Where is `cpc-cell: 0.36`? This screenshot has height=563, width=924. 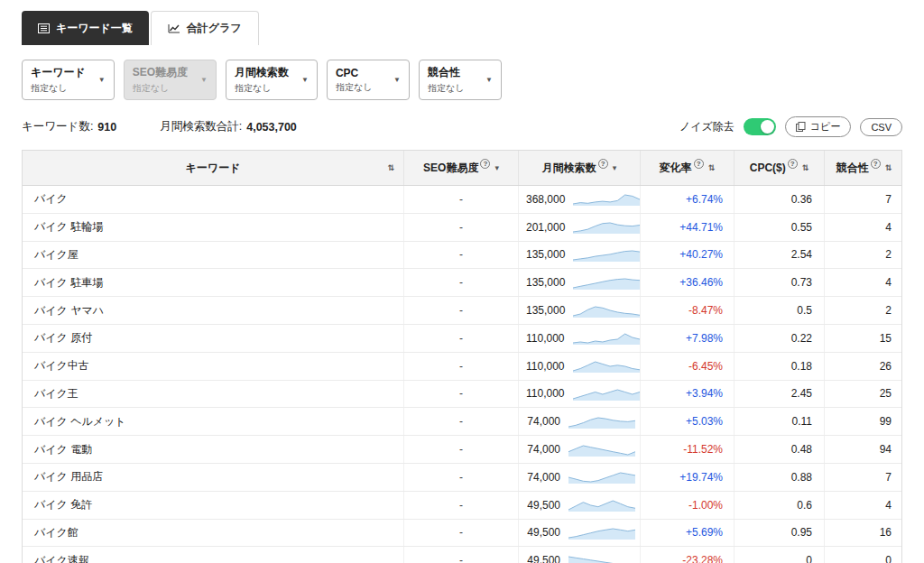 cpc-cell: 0.36 is located at coordinates (780, 199).